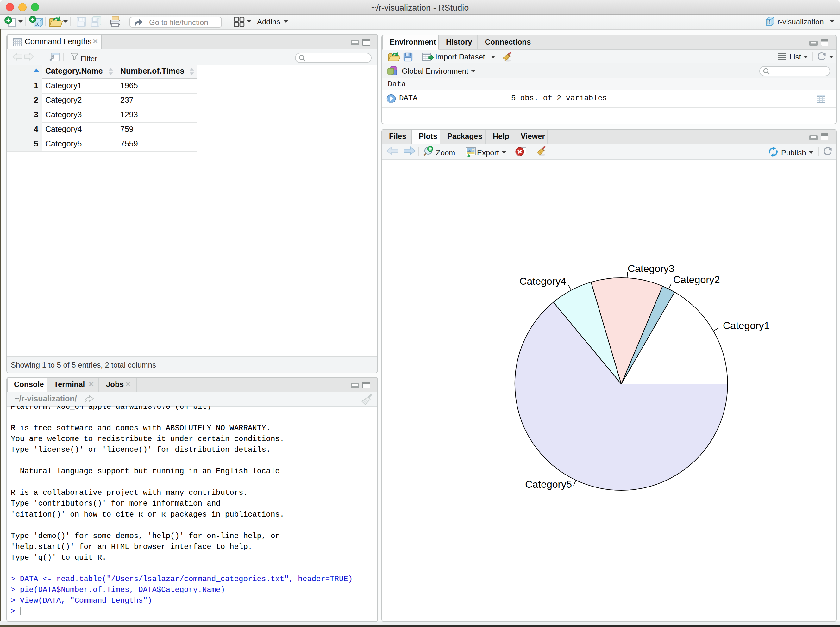 The width and height of the screenshot is (840, 627). What do you see at coordinates (543, 281) in the screenshot?
I see `svg-text: Category4` at bounding box center [543, 281].